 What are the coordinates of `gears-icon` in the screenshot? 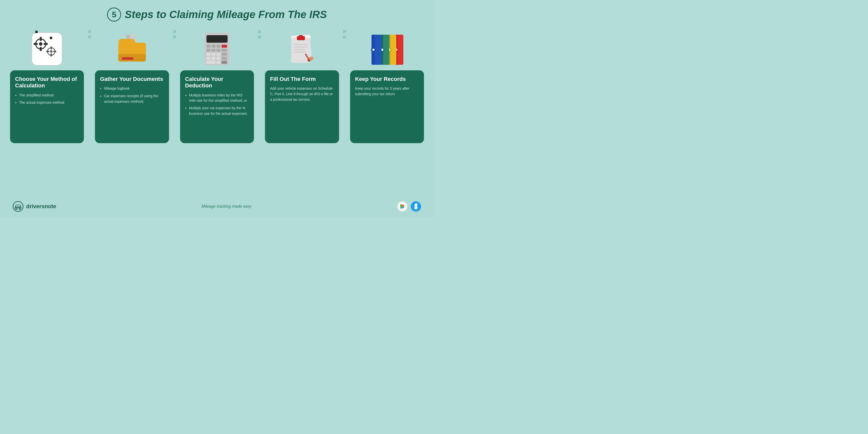 It's located at (47, 49).